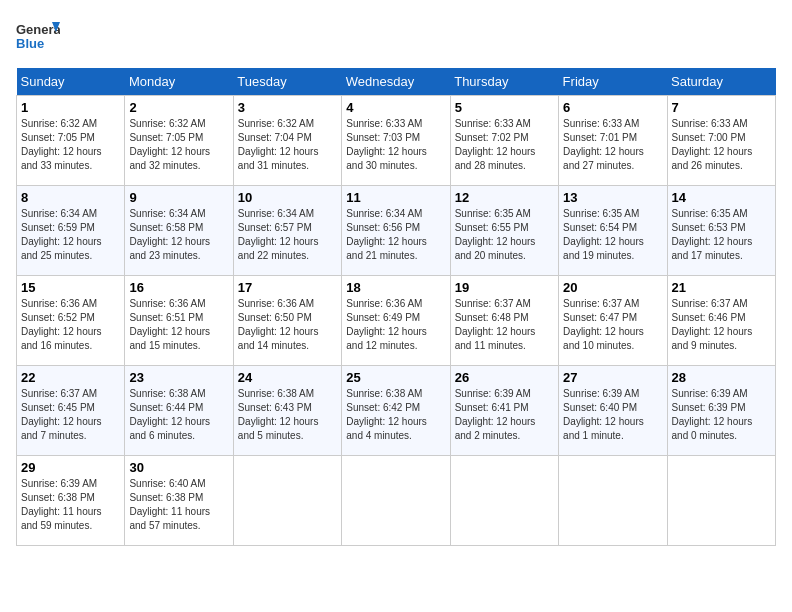 The height and width of the screenshot is (612, 792). I want to click on day-cell: 1 Sunrise: 6:32 AMSunset: 7:05 PMDayligh…, so click(71, 141).